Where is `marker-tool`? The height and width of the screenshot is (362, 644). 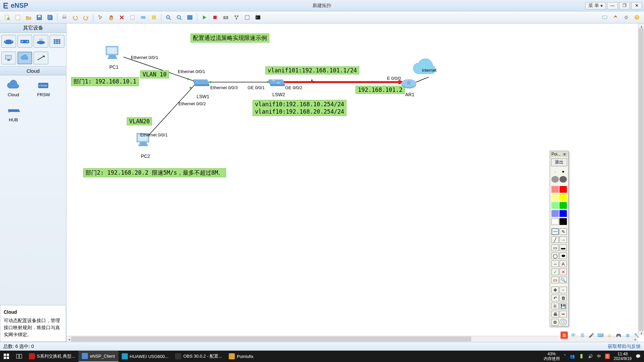 marker-tool is located at coordinates (132, 17).